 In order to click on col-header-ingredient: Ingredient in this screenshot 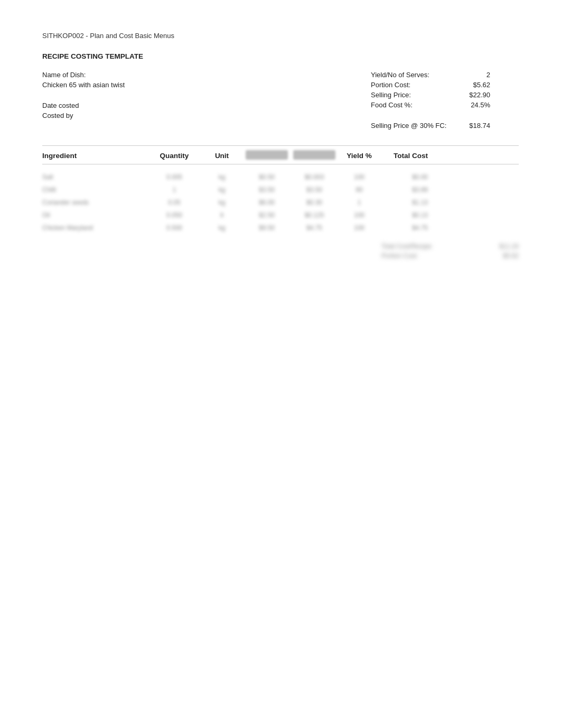, I will do `click(95, 155)`.